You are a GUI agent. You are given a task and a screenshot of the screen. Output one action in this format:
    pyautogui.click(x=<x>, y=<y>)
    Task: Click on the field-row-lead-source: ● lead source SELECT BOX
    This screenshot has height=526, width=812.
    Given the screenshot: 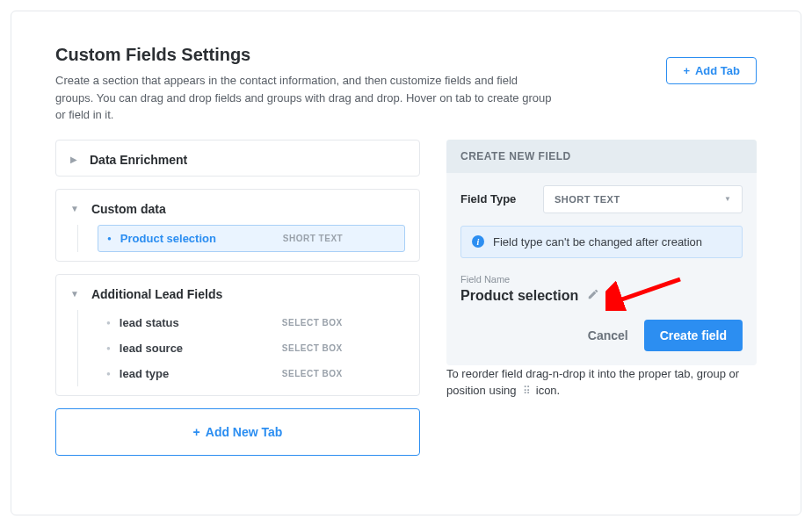 What is the action you would take?
    pyautogui.click(x=251, y=348)
    